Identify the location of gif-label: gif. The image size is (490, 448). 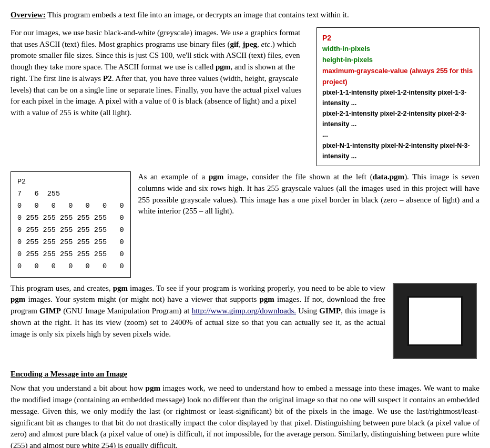
(234, 44).